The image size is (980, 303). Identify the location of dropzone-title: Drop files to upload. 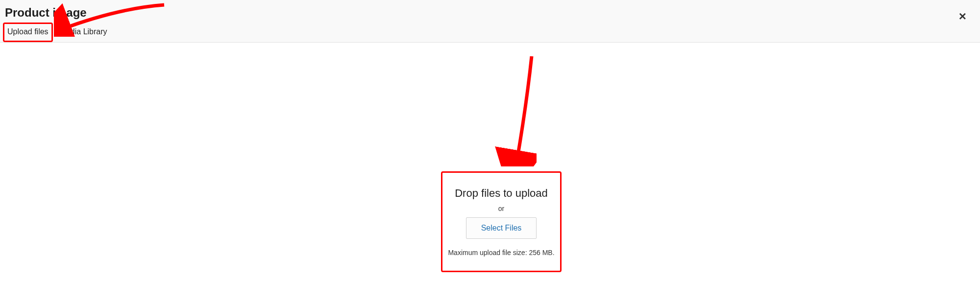
(501, 193).